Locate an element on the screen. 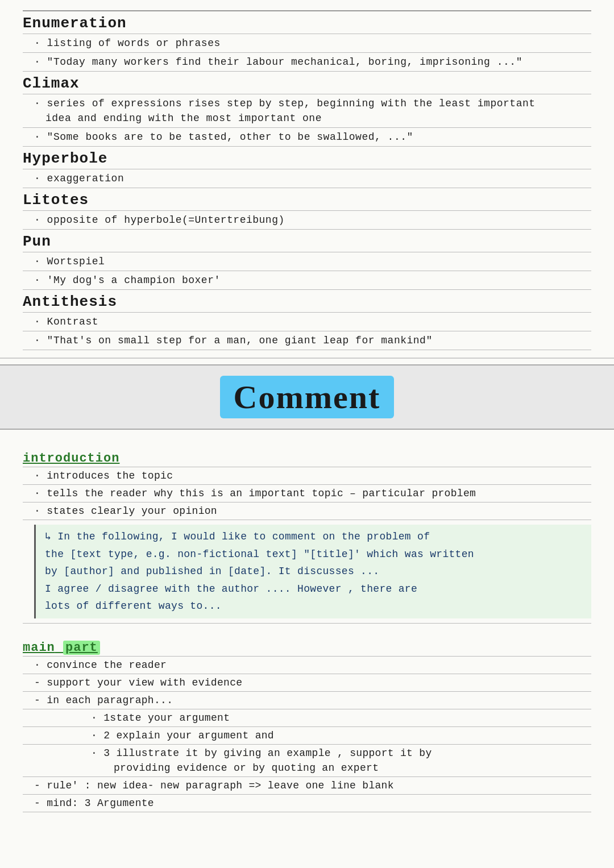 The width and height of the screenshot is (614, 868). climax-line-1: · series of expressions rises step by st… is located at coordinates (307, 103).